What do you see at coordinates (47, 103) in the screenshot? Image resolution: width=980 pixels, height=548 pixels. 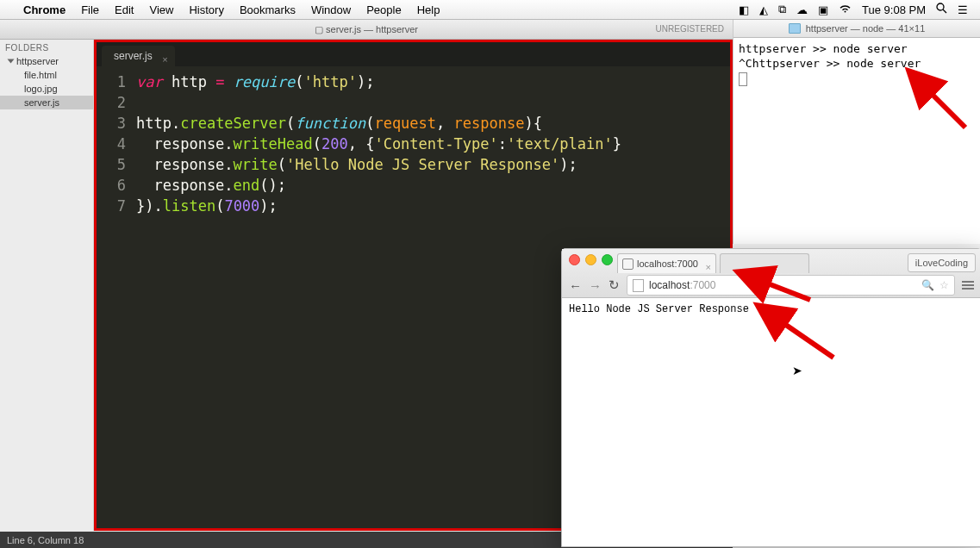 I see `file-item-selected: server.js` at bounding box center [47, 103].